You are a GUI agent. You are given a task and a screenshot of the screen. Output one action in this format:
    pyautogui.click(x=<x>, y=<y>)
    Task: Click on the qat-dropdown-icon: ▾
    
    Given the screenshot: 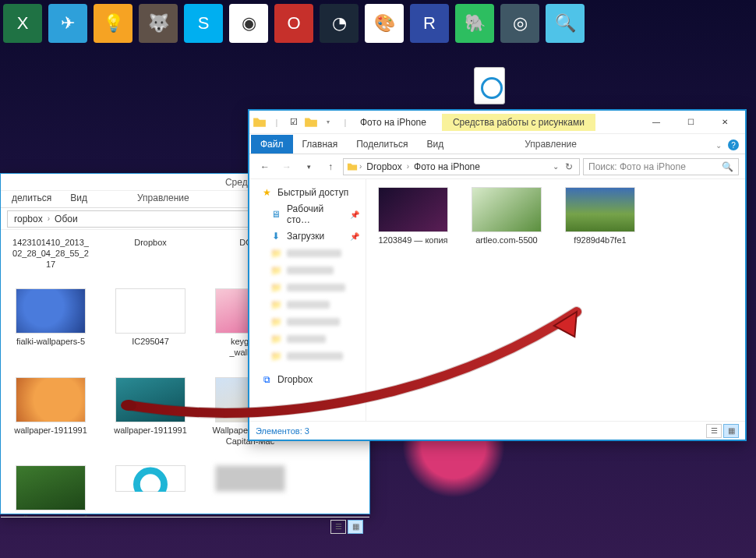 What is the action you would take?
    pyautogui.click(x=328, y=122)
    